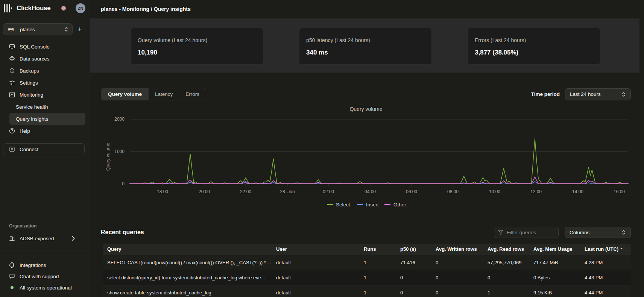  What do you see at coordinates (343, 205) in the screenshot?
I see `svg-text: Select` at bounding box center [343, 205].